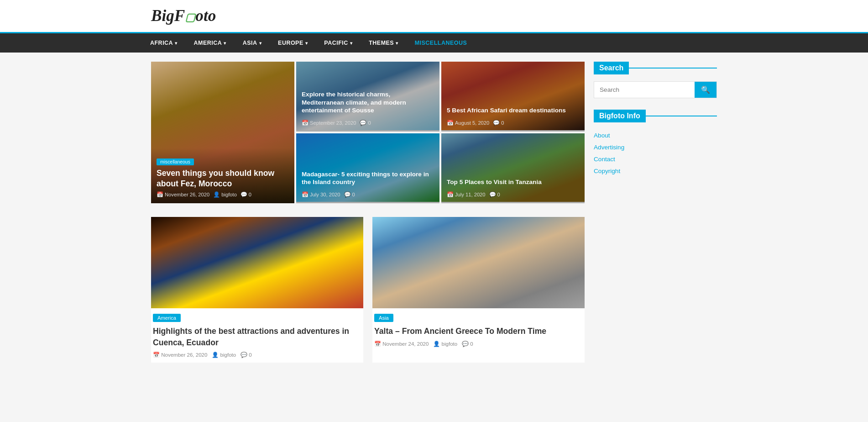 The height and width of the screenshot is (422, 868). What do you see at coordinates (655, 153) in the screenshot?
I see `info-links-list: About Advertising Contact Copyright` at bounding box center [655, 153].